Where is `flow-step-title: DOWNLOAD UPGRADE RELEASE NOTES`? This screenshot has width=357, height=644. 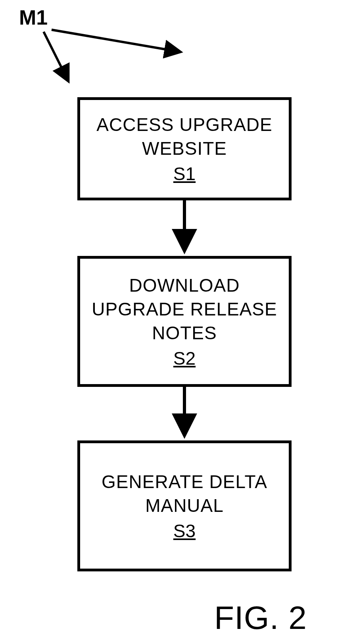
flow-step-title: DOWNLOAD UPGRADE RELEASE NOTES is located at coordinates (184, 310).